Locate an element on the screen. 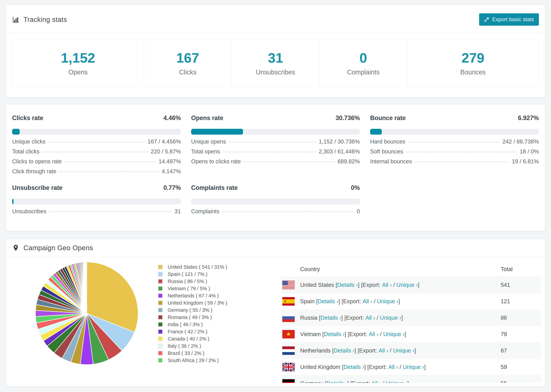 The width and height of the screenshot is (551, 392). rate-row: Clicks to opens rate 14.497% is located at coordinates (97, 163).